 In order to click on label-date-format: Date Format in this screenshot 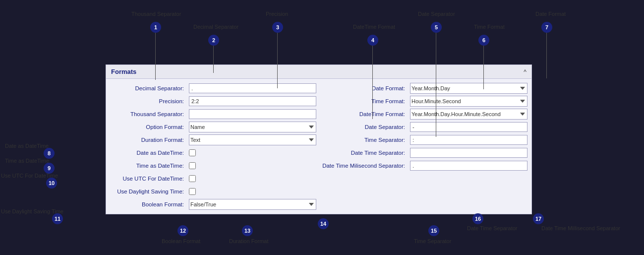, I will do `click(550, 14)`.